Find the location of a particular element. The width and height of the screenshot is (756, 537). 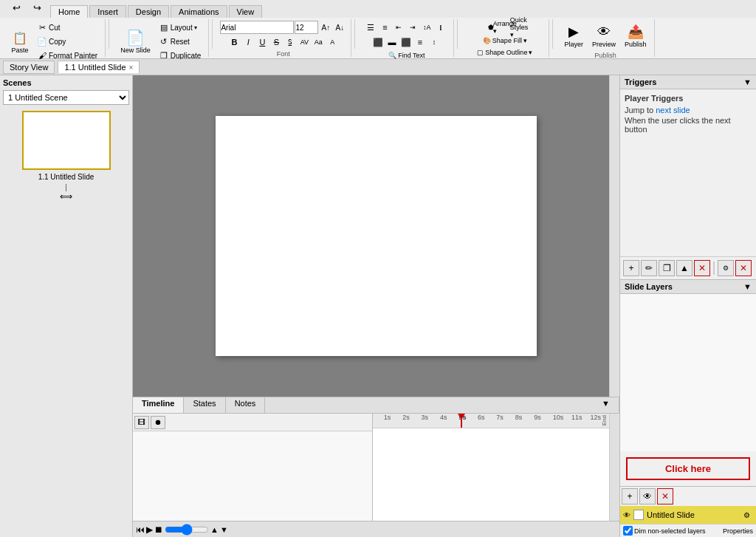

strikethrough-button: S is located at coordinates (276, 42).